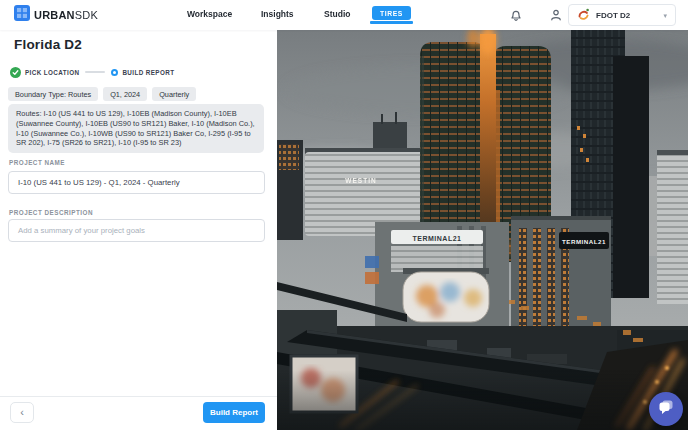  I want to click on project-description-input, so click(136, 230).